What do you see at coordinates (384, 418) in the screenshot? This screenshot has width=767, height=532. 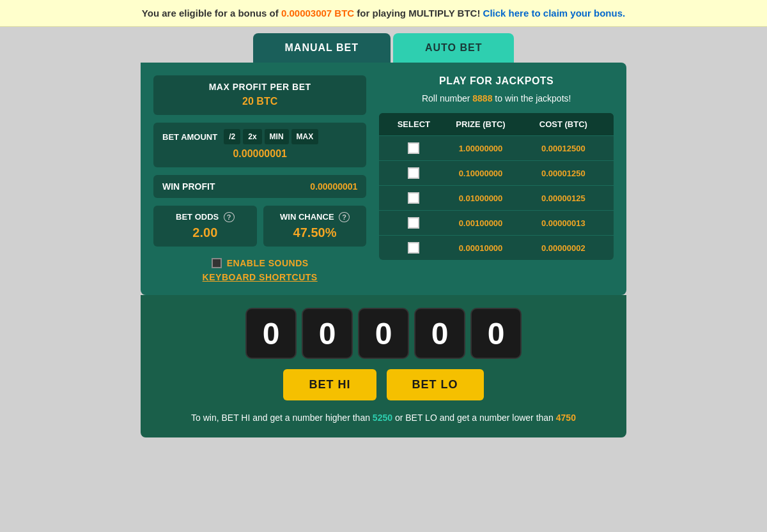 I see `win-text: To win, BET HI and get a number higher t…` at bounding box center [384, 418].